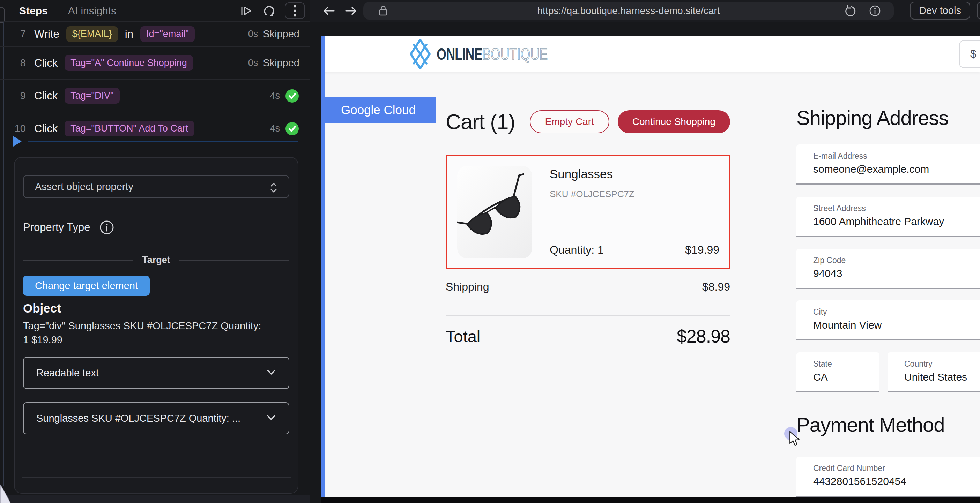 This screenshot has width=980, height=503. What do you see at coordinates (918, 364) in the screenshot?
I see `field-label: Country` at bounding box center [918, 364].